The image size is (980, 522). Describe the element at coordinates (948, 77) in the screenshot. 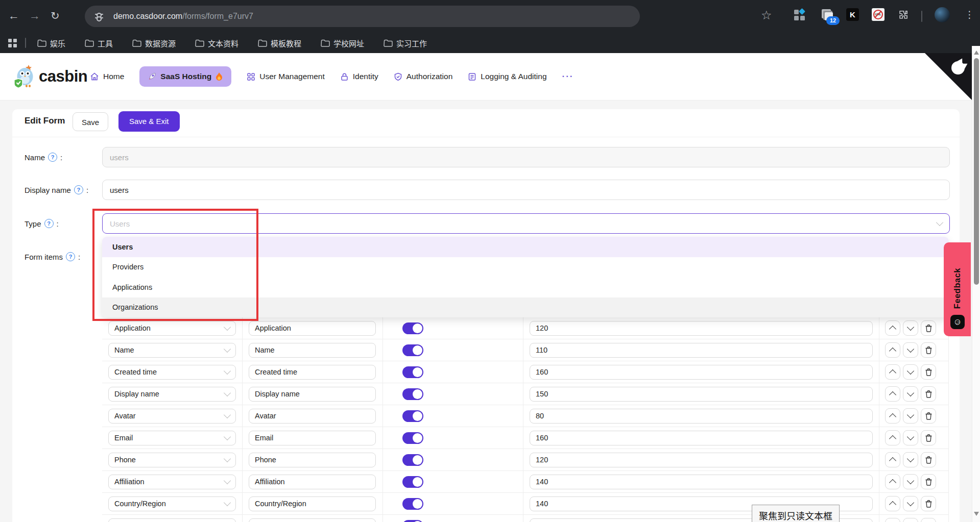

I see `github-corner-ribbon` at that location.